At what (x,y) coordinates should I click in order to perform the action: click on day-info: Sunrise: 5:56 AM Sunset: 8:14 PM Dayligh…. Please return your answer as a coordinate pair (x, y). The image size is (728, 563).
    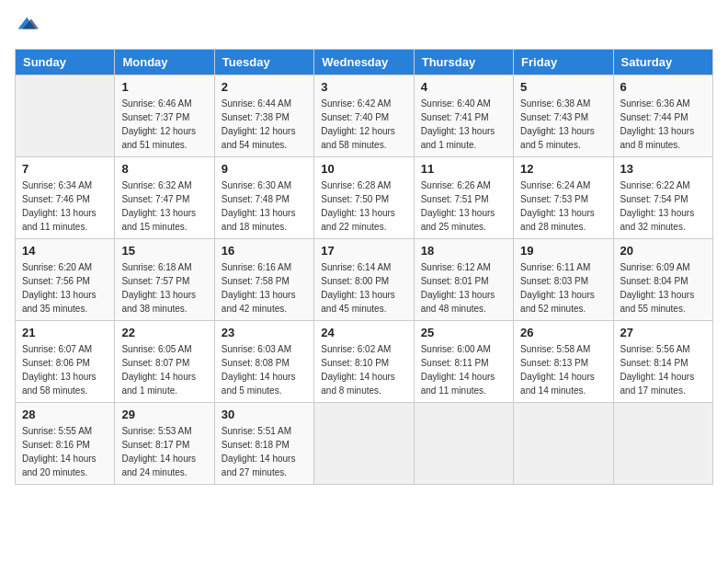
    Looking at the image, I should click on (664, 370).